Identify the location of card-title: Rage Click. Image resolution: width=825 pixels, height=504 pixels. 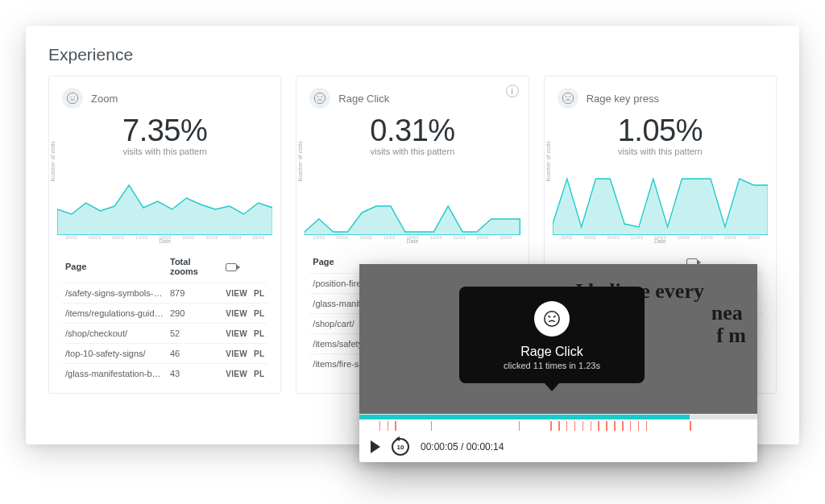
(364, 98).